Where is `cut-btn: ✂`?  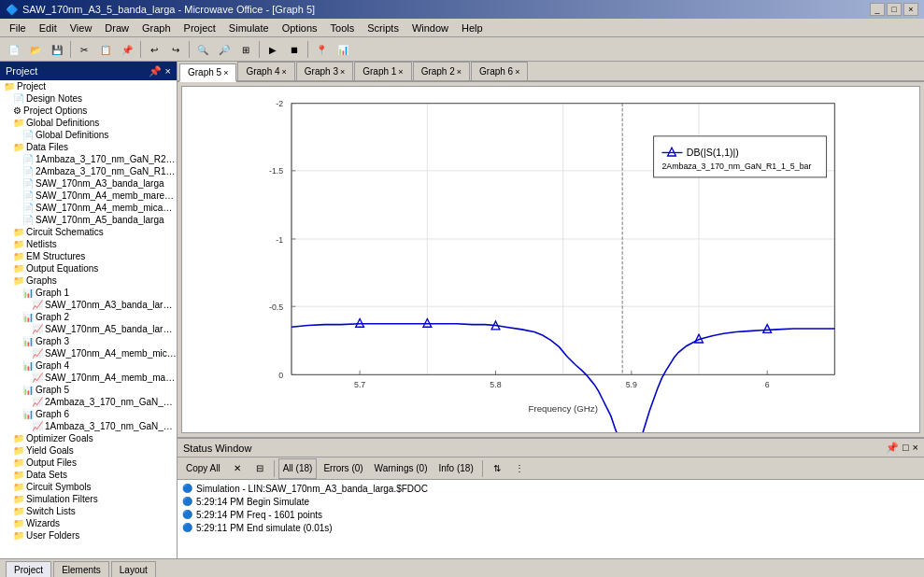
cut-btn: ✂ is located at coordinates (84, 49).